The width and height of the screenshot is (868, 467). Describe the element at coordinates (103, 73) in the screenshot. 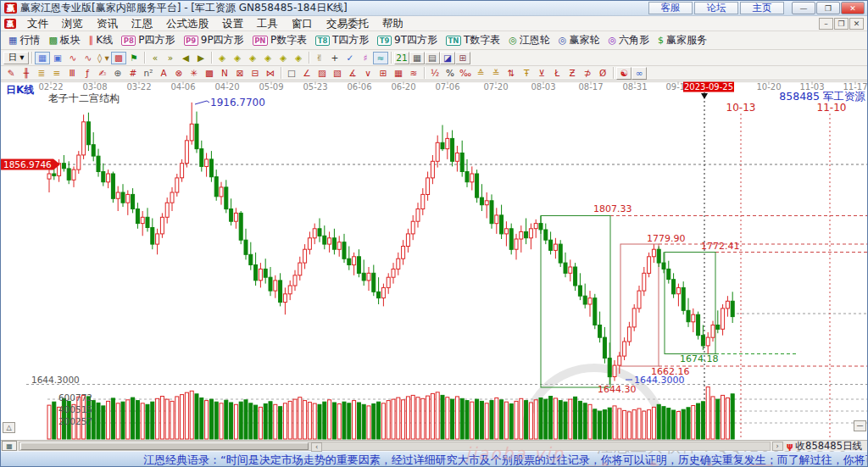

I see `gann-tool-icon: ✍` at that location.